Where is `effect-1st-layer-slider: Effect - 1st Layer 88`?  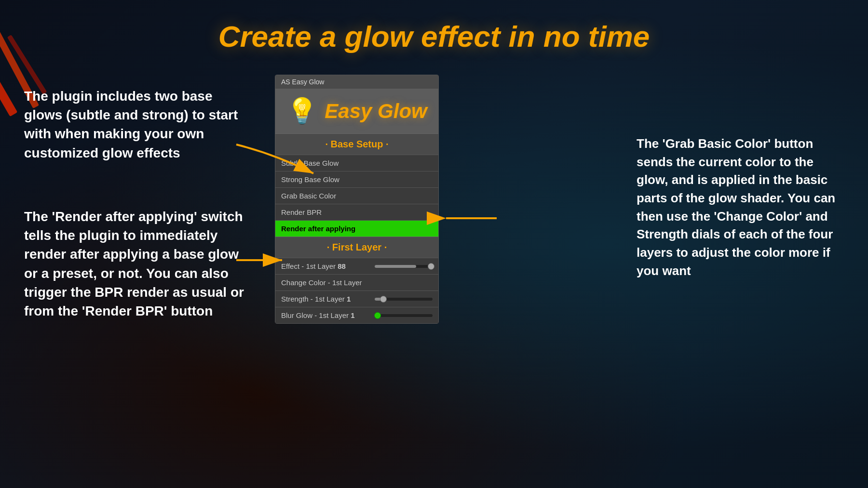 effect-1st-layer-slider: Effect - 1st Layer 88 is located at coordinates (357, 266).